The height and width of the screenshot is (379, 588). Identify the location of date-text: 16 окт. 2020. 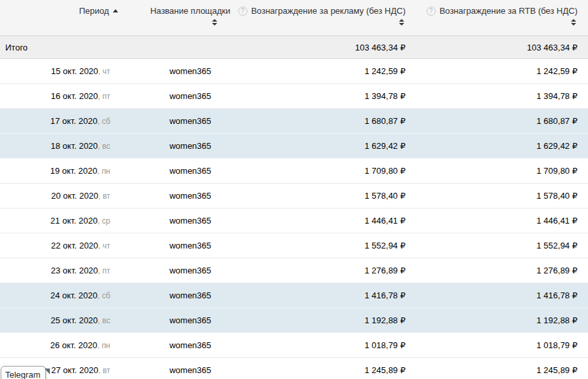
(75, 96).